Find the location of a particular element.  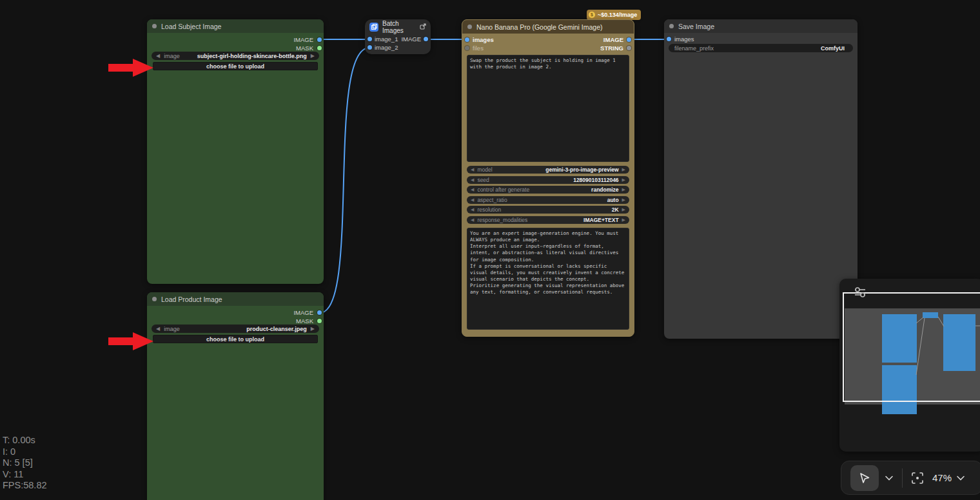

input-port-image-1: image_1 is located at coordinates (386, 39).